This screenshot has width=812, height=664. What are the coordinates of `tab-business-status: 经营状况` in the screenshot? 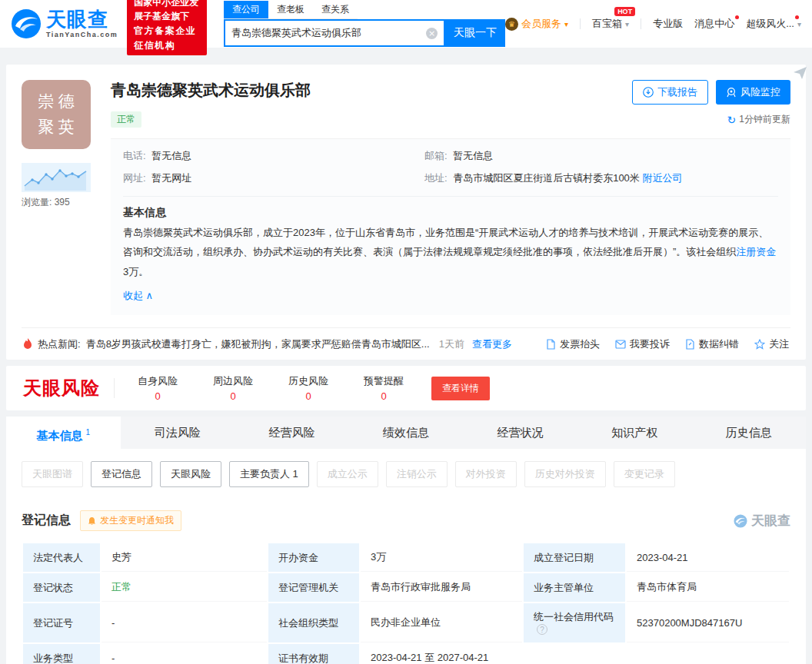 It's located at (520, 433).